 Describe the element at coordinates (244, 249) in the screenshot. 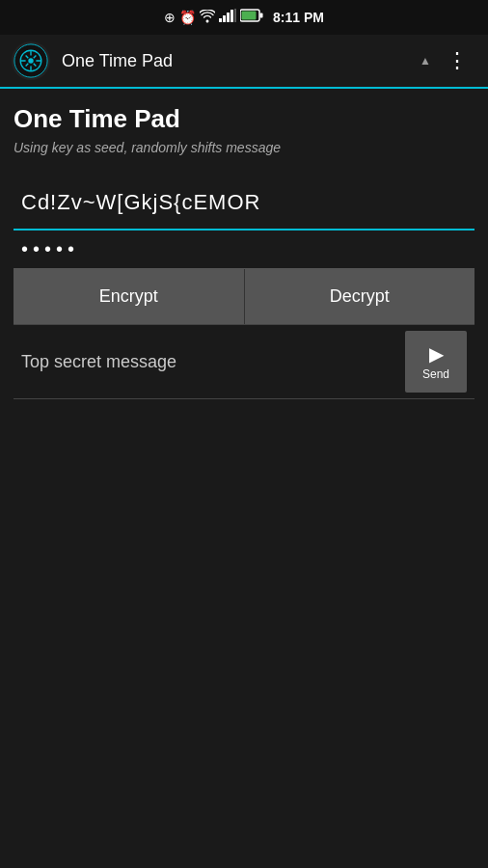

I see `key-input` at that location.